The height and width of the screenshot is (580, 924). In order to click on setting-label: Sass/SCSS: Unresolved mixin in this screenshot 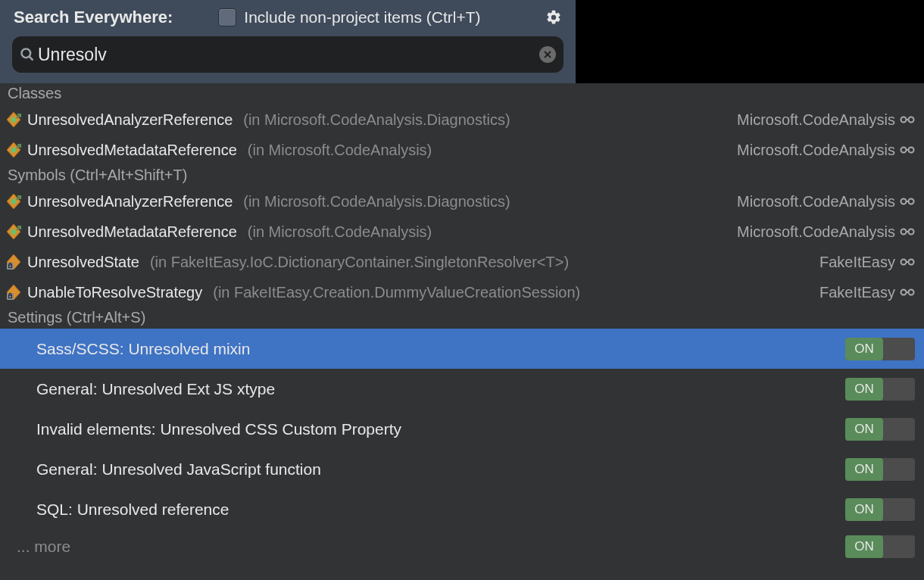, I will do `click(441, 349)`.